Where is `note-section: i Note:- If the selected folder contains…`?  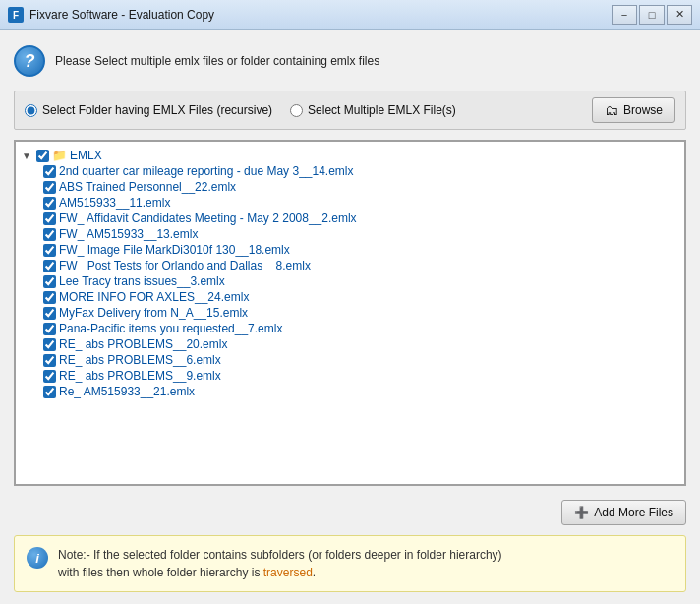 note-section: i Note:- If the selected folder contains… is located at coordinates (350, 564).